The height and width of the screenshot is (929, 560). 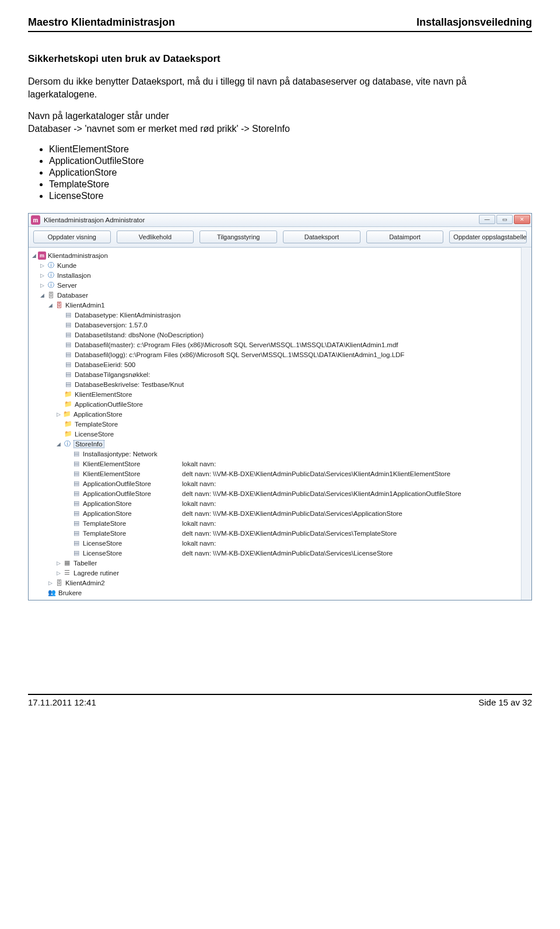 What do you see at coordinates (275, 434) in the screenshot?
I see `tree-folder: 📁LicenseStore` at bounding box center [275, 434].